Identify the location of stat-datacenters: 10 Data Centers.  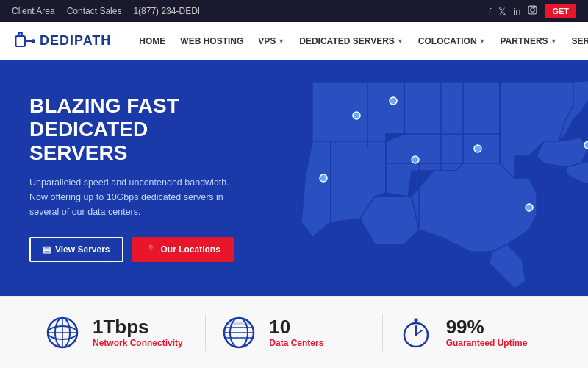
(294, 333).